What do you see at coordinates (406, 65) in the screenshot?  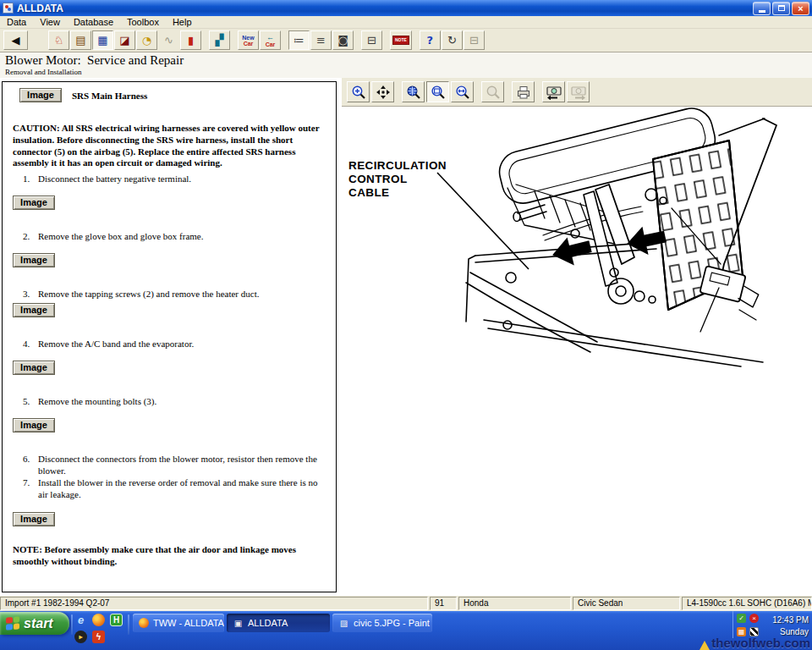 I see `document-header: Blower Motor: Service and Repair Removal…` at bounding box center [406, 65].